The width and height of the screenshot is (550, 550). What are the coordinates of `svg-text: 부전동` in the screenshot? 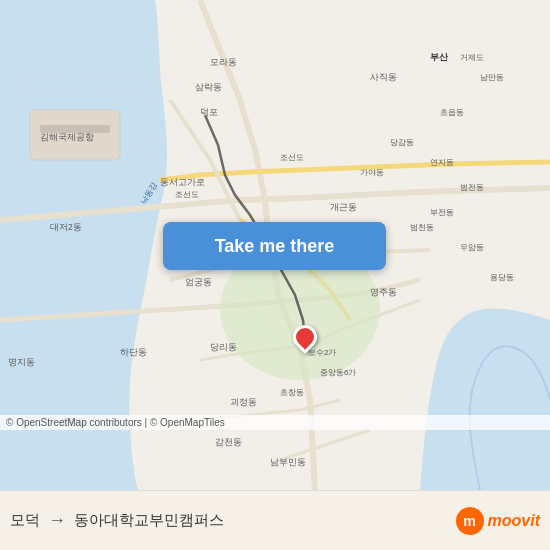 It's located at (442, 212).